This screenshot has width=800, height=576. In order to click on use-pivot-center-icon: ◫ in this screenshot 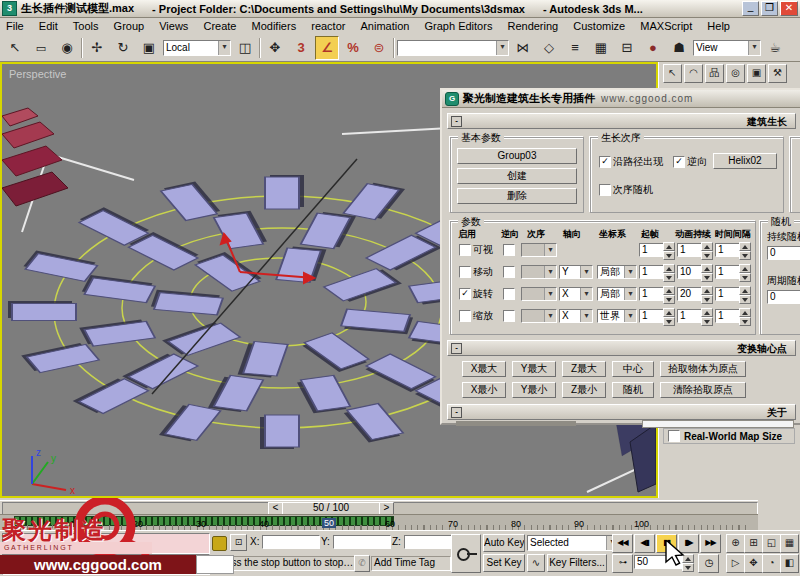, I will do `click(245, 48)`.